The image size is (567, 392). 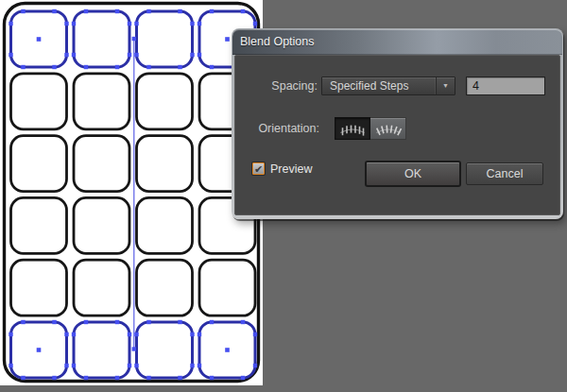 What do you see at coordinates (388, 128) in the screenshot?
I see `align-to-path-button` at bounding box center [388, 128].